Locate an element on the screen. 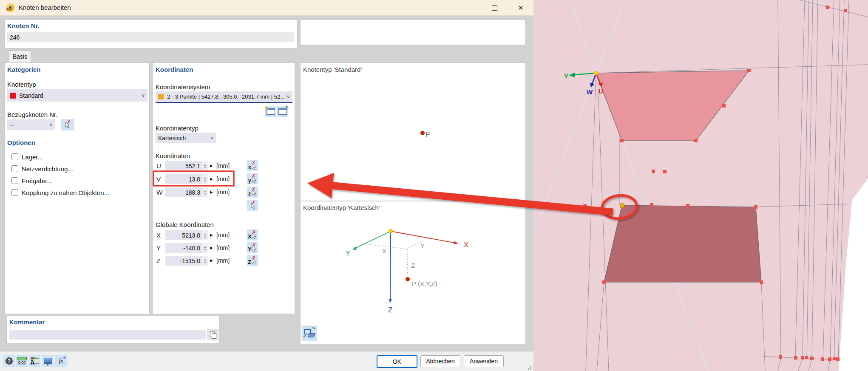 The image size is (868, 371). pick-cursor-icon: ✗z is located at coordinates (252, 192).